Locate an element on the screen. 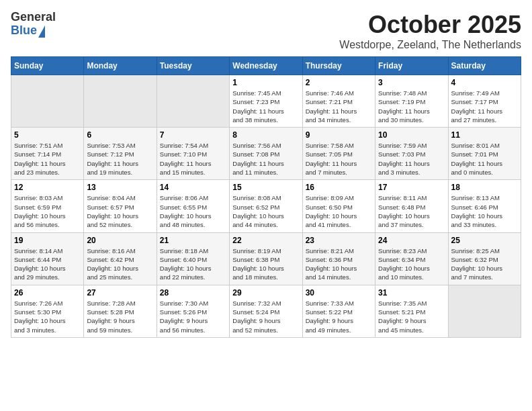 This screenshot has height=411, width=532. calendar-cell: 29Sunrise: 7:32 AMSunset: 5:24 PMDayligh… is located at coordinates (266, 311).